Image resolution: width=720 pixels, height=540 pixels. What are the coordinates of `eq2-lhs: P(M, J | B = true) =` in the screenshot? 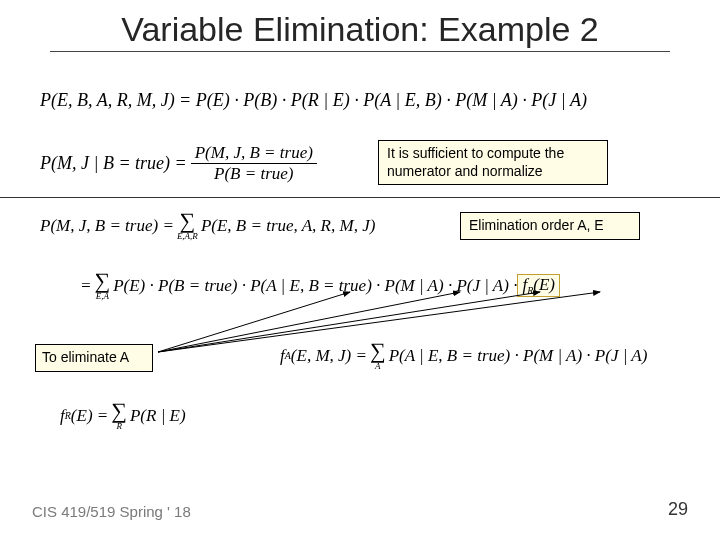 It's located at (114, 164).